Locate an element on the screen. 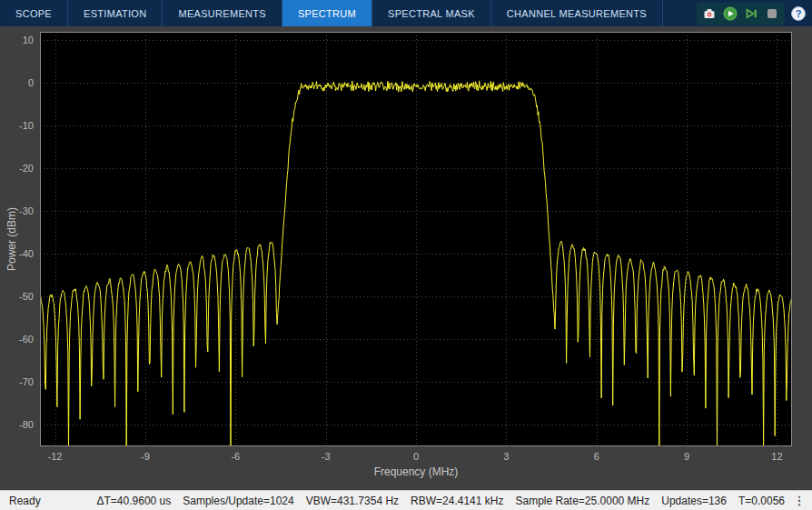 This screenshot has width=812, height=510. status-samples-per-update: Samples/Update=1024 is located at coordinates (238, 501).